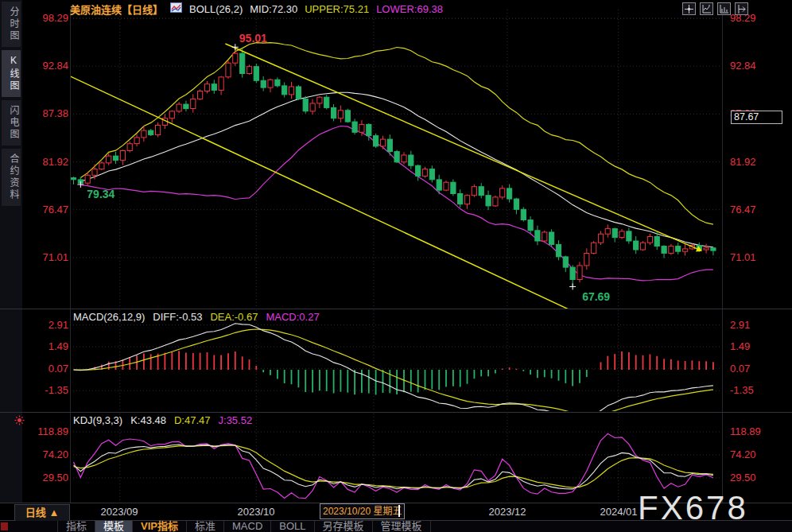 The width and height of the screenshot is (792, 532). What do you see at coordinates (344, 526) in the screenshot?
I see `bottom-tab: 另存模板` at bounding box center [344, 526].